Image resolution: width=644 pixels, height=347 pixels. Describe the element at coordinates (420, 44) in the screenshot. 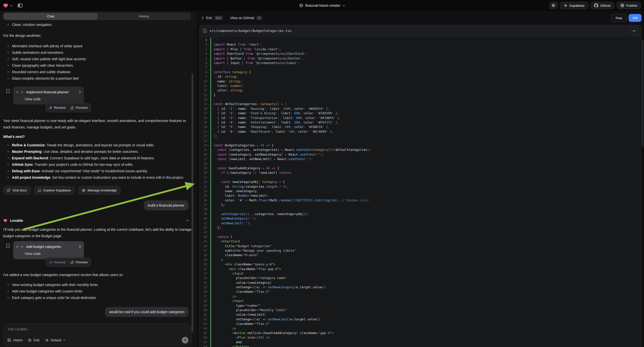

I see `code-line: 2import React from 'react';` at that location.